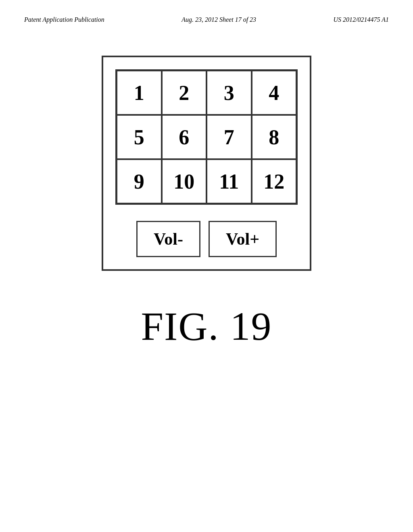 The width and height of the screenshot is (413, 532). What do you see at coordinates (206, 326) in the screenshot?
I see `figure-label: FIG. 19` at bounding box center [206, 326].